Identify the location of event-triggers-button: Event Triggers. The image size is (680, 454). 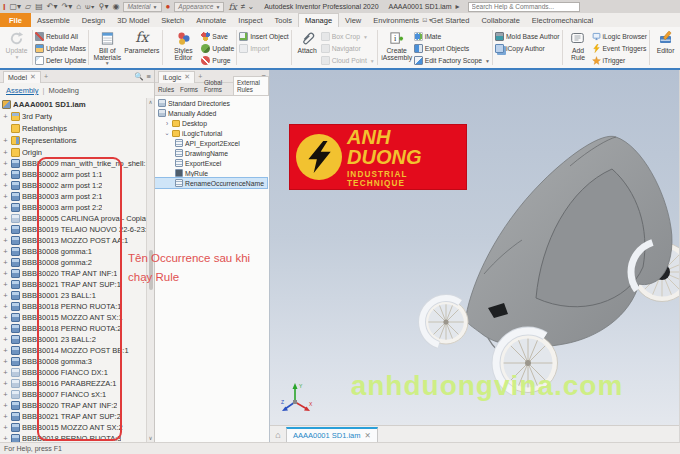
(620, 48).